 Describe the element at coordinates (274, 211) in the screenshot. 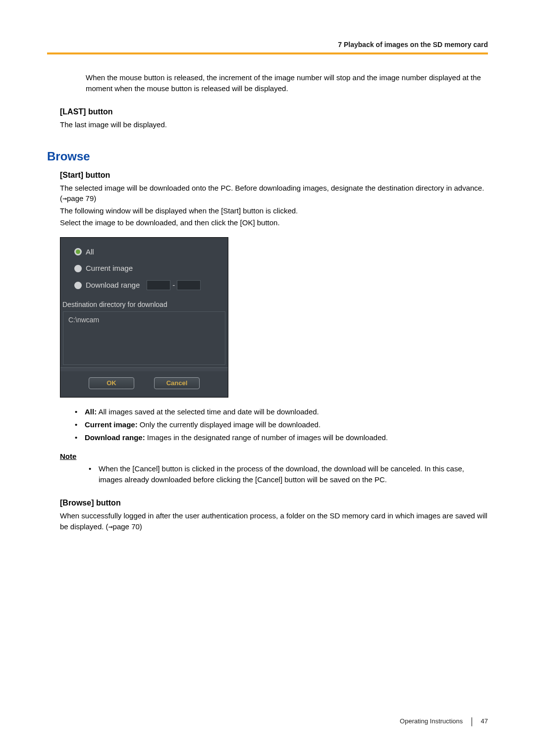

I see `start-para2: The following window will be displayed w…` at that location.